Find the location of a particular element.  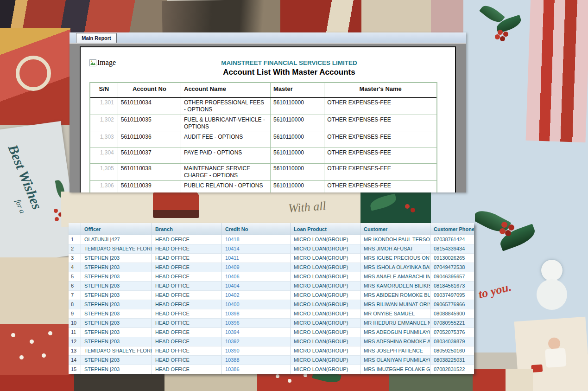

customer-cell: MRS JIMOH AFUSAT is located at coordinates (396, 249).